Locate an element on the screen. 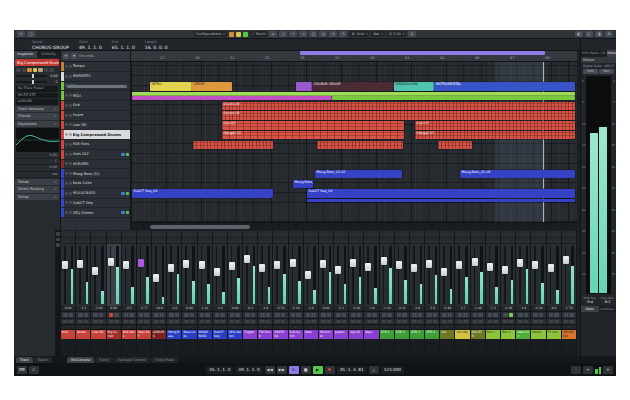 The width and height of the screenshot is (630, 400). arrangement-part: CHORUS GROUP is located at coordinates (353, 86).